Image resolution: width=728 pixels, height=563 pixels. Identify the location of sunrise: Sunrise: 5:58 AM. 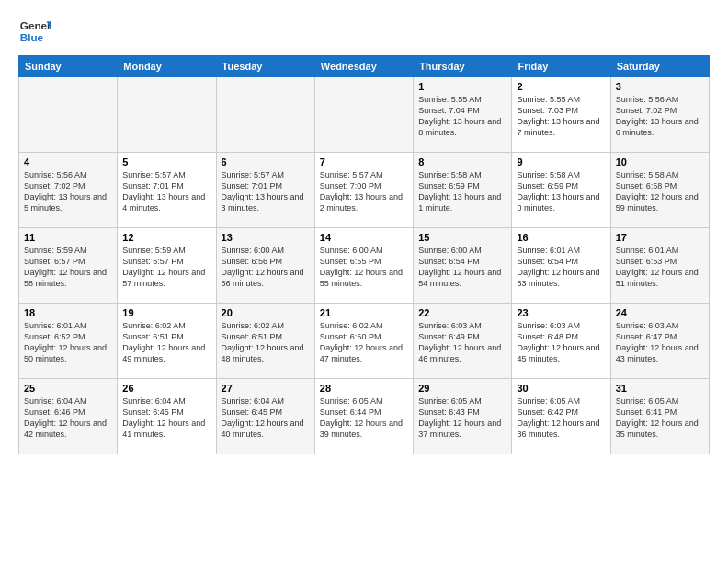
(647, 175).